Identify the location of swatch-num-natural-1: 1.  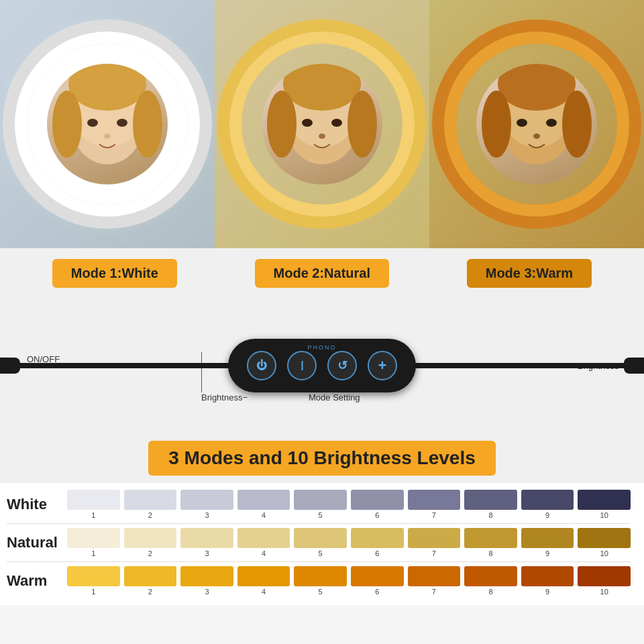
(93, 553).